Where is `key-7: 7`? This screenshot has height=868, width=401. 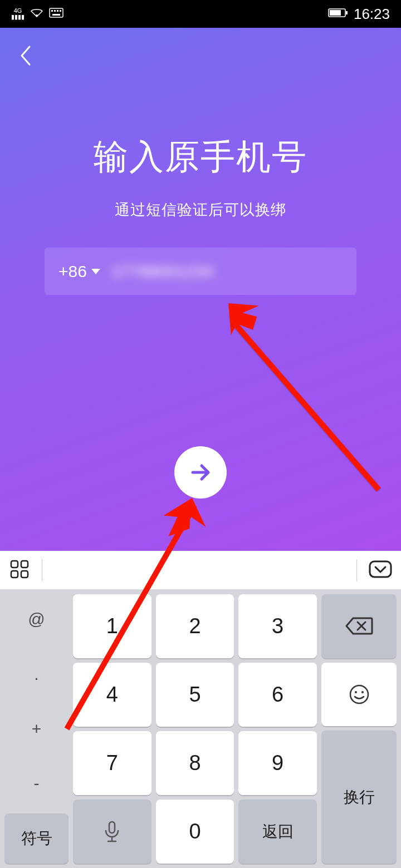
key-7: 7 is located at coordinates (113, 763).